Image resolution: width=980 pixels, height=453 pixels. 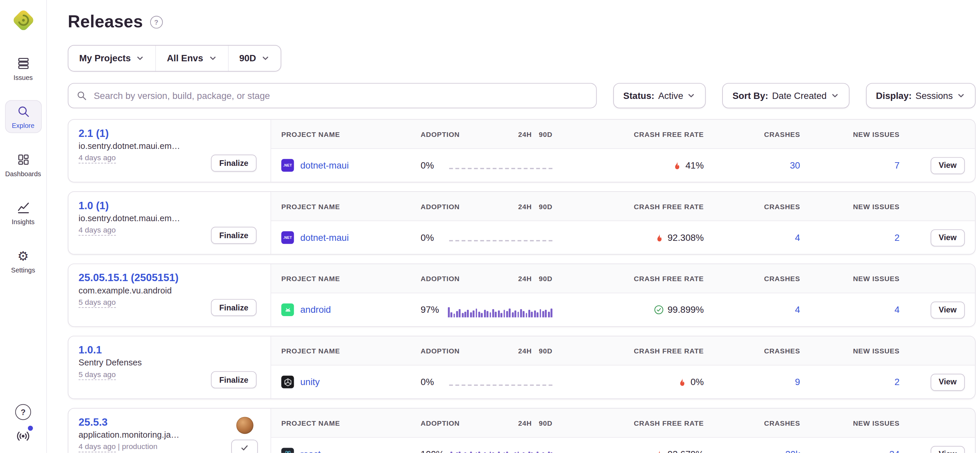 What do you see at coordinates (23, 436) in the screenshot?
I see `broadcast-icon` at bounding box center [23, 436].